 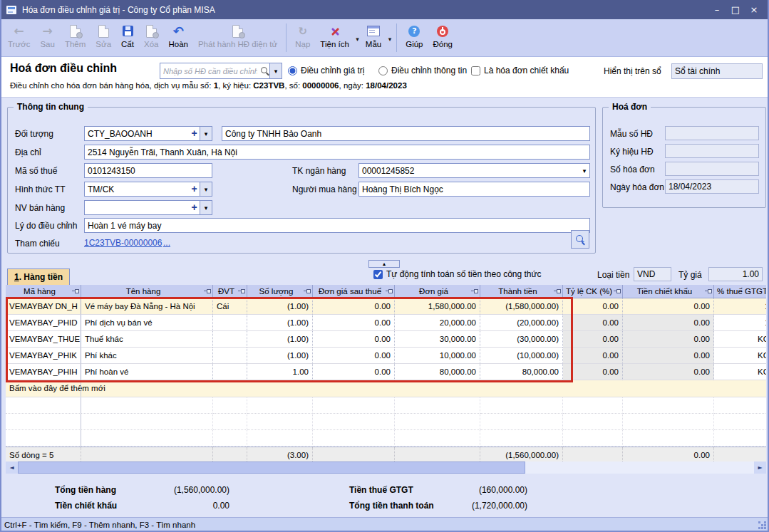 What do you see at coordinates (47, 36) in the screenshot?
I see `next-button: → Sau` at bounding box center [47, 36].